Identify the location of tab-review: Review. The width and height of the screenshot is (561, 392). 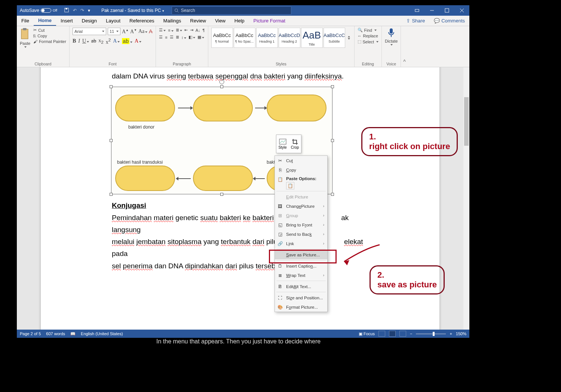
(198, 21).